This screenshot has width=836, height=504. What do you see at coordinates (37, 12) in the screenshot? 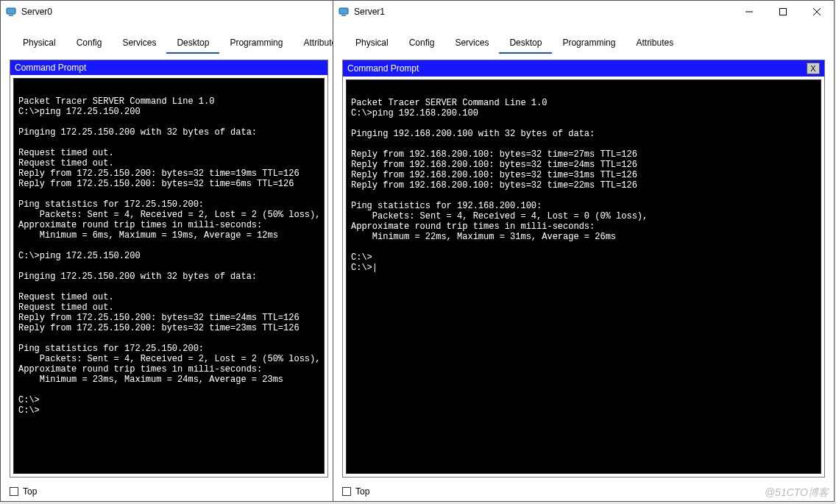
I see `window-title: Server0` at bounding box center [37, 12].